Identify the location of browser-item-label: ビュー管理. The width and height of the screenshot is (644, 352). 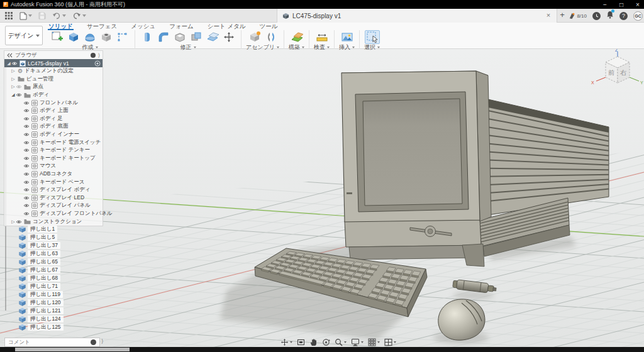
(40, 79).